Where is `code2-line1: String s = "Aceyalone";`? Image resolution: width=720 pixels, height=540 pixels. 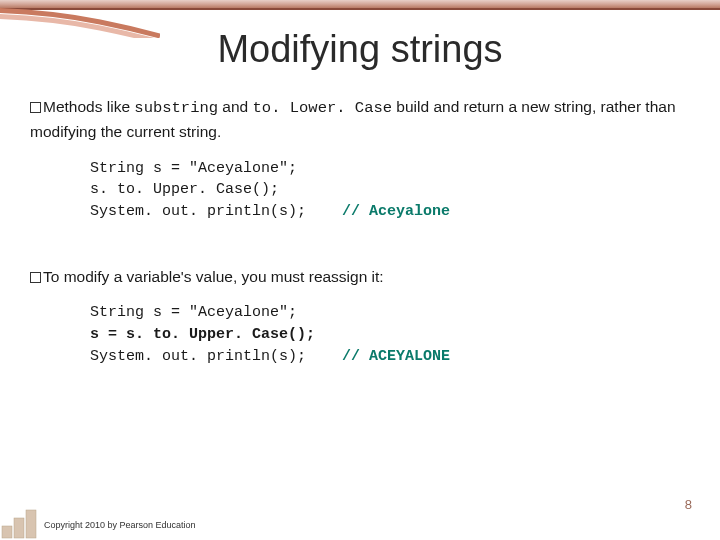
code2-line1: String s = "Aceyalone"; is located at coordinates (194, 312).